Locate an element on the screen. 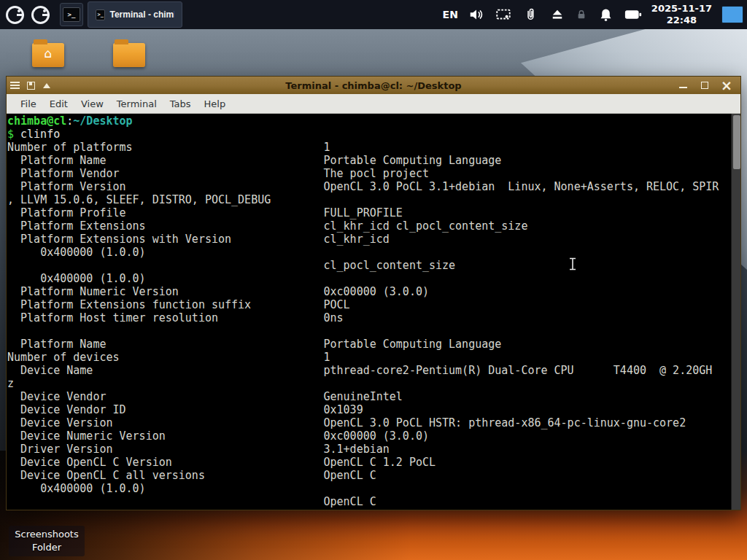  prompt-user-host: chimba@cl is located at coordinates (36, 121).